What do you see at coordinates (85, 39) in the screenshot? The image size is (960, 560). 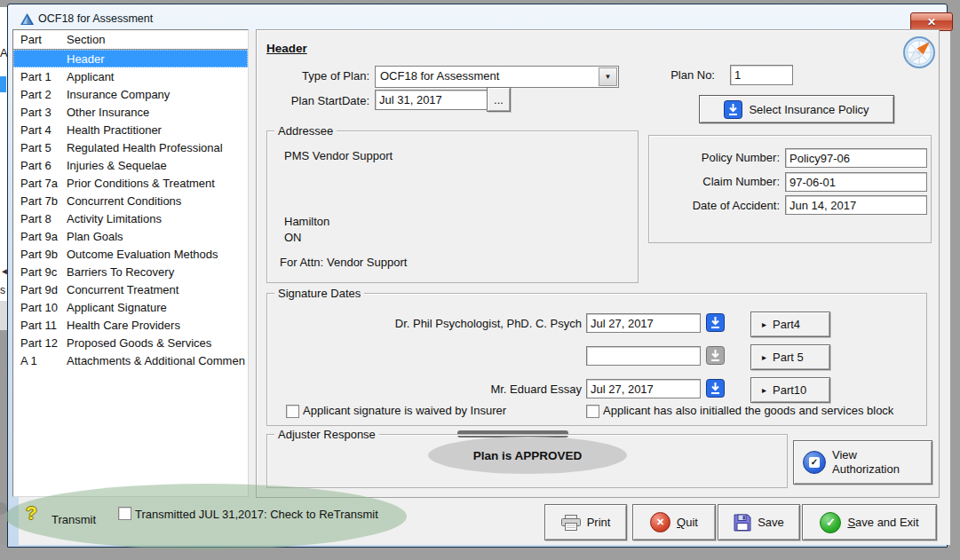 I see `column-section: Section` at bounding box center [85, 39].